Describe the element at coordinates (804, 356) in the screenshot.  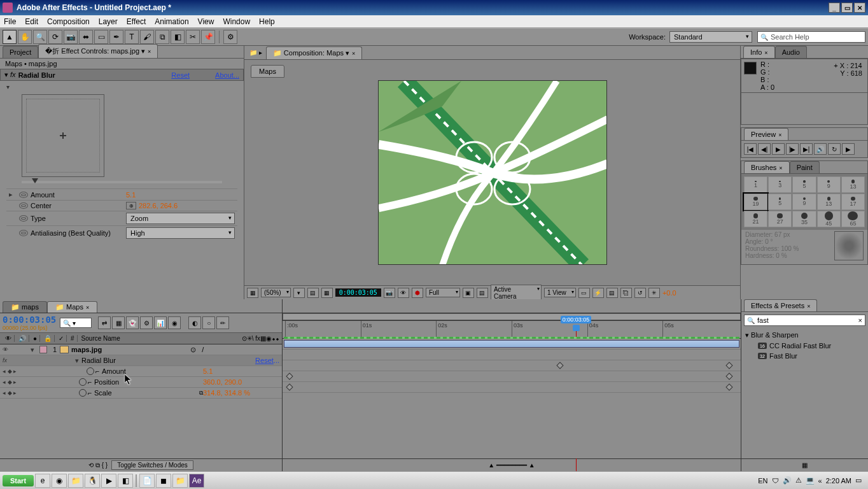
I see `effect-item-fast-blur: 32Fast Blur` at that location.